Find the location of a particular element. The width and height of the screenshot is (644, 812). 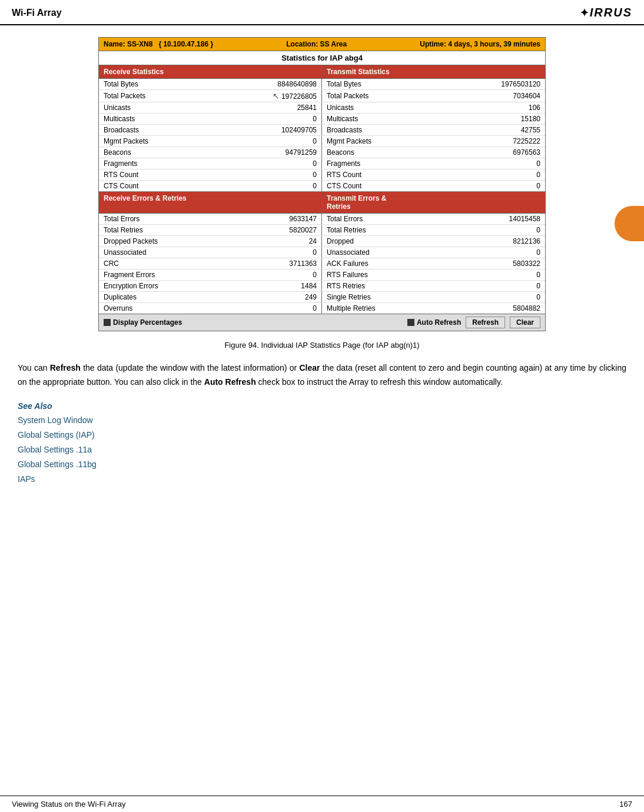

device-info-bar: Name: SS-XN8 { 10.100.47.186 } Location:… is located at coordinates (322, 45).